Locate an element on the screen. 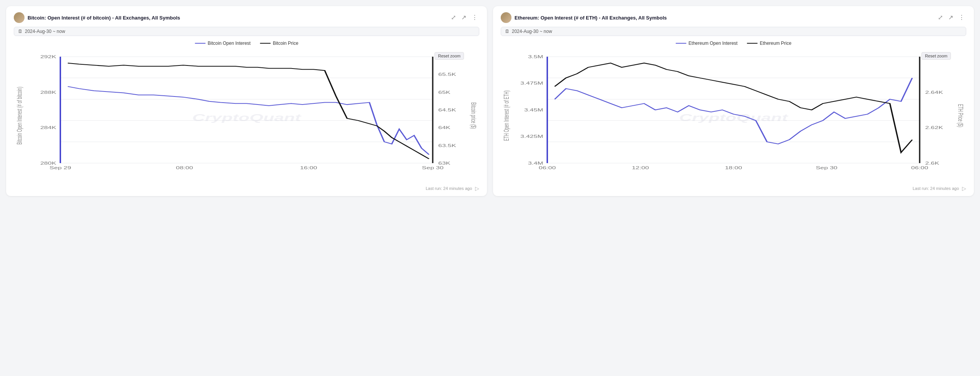 The image size is (980, 376). y-left-tick: 292K is located at coordinates (48, 57).